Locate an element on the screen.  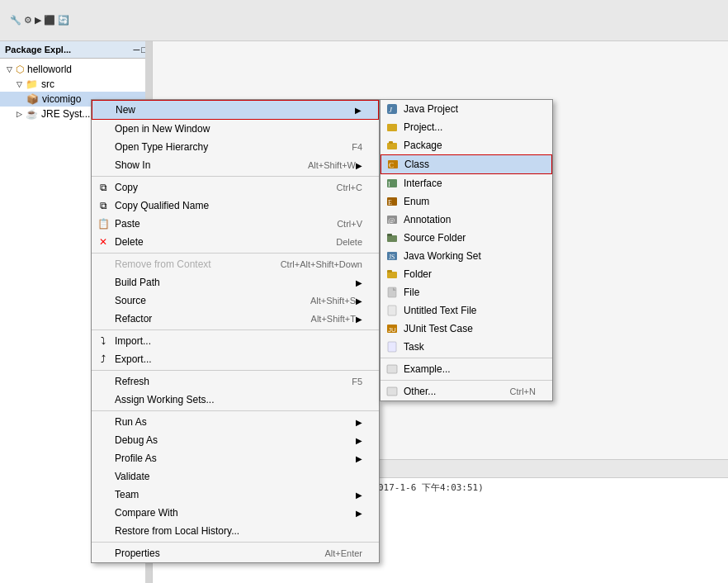
svg-text: JU is located at coordinates (392, 330).